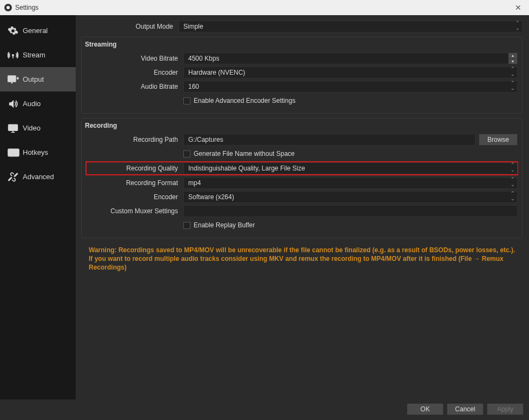 This screenshot has width=529, height=420. What do you see at coordinates (224, 225) in the screenshot?
I see `replay-buffer-label: Enable Replay Buffer` at bounding box center [224, 225].